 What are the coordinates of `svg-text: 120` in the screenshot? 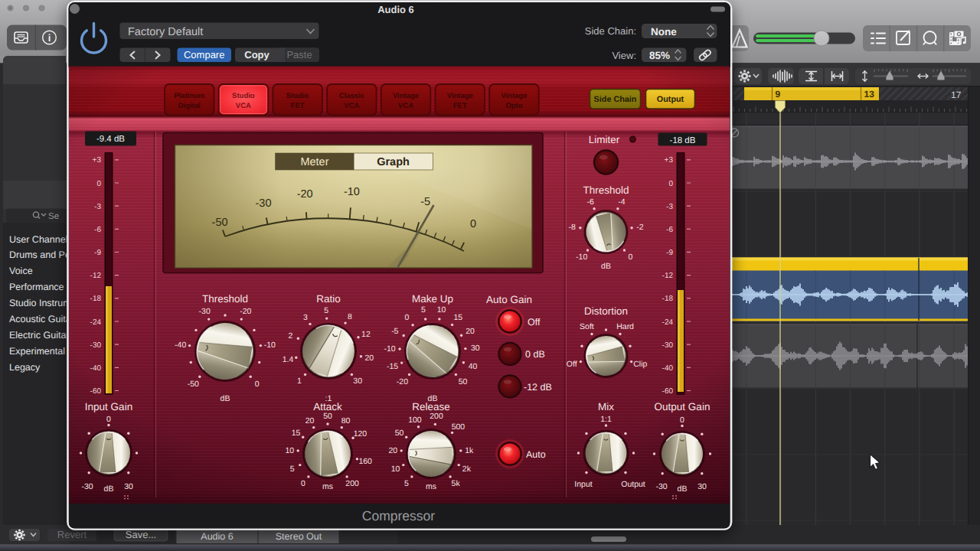 It's located at (361, 434).